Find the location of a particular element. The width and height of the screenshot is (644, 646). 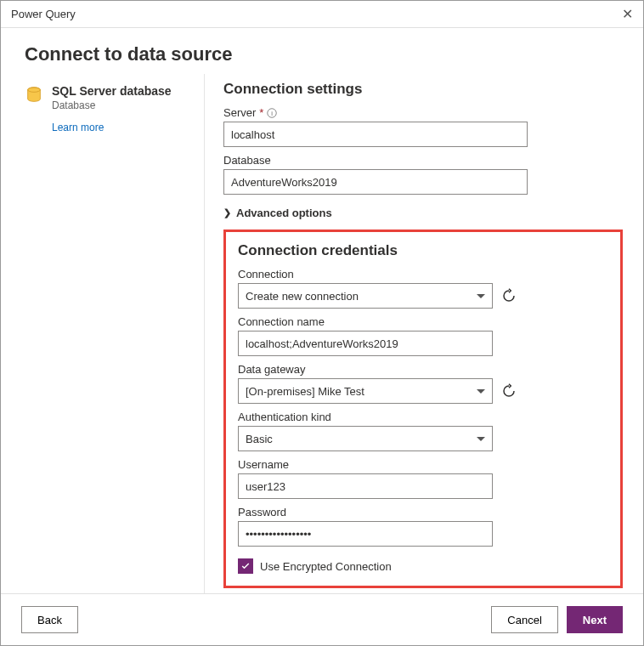

auth-label: Authentication kind is located at coordinates (423, 416).